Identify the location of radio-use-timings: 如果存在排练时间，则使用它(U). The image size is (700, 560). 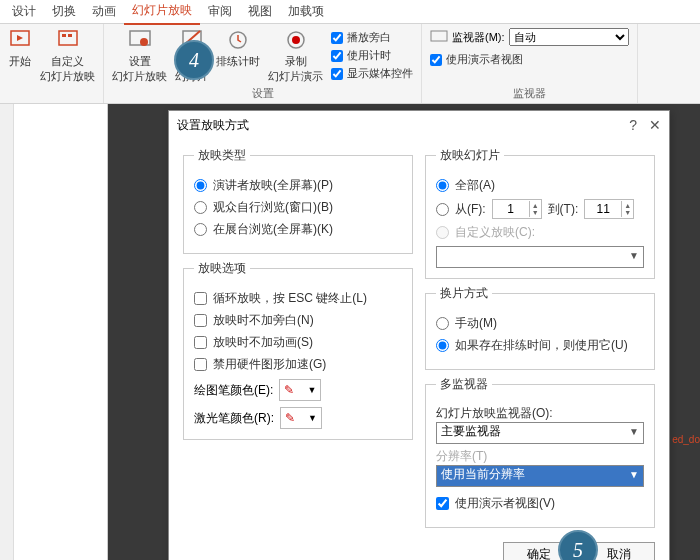
(540, 346).